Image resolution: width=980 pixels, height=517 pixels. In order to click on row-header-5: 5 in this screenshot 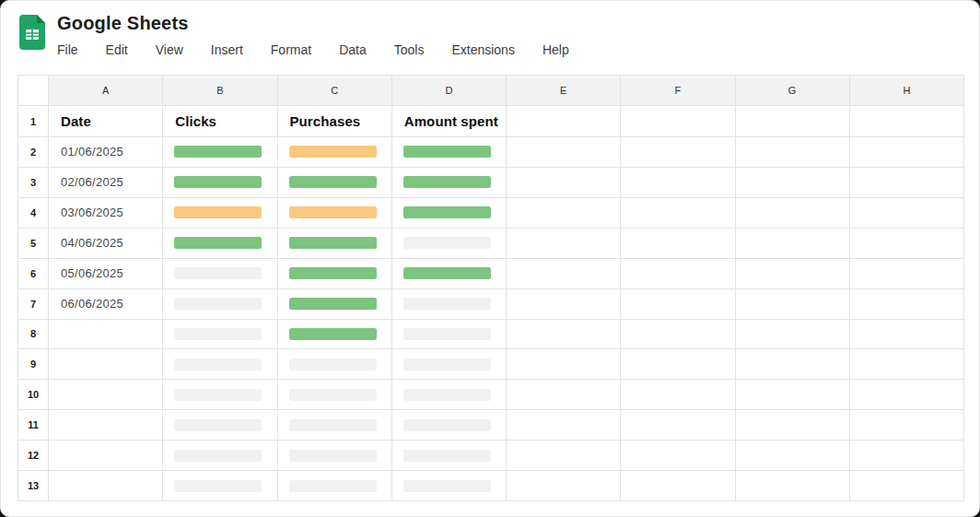, I will do `click(33, 243)`.